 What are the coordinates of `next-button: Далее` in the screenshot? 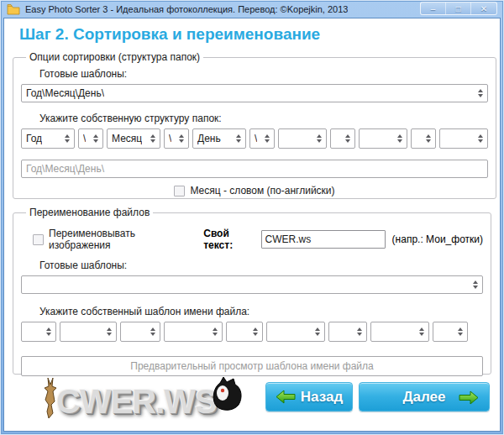 It's located at (424, 396).